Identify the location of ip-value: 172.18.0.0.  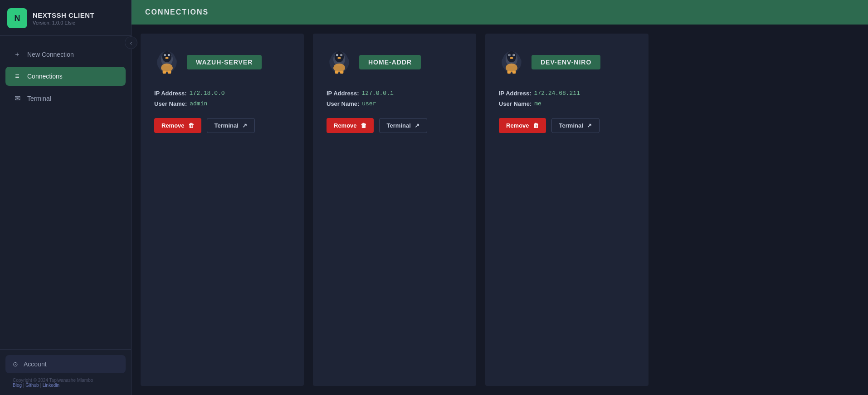
(207, 94).